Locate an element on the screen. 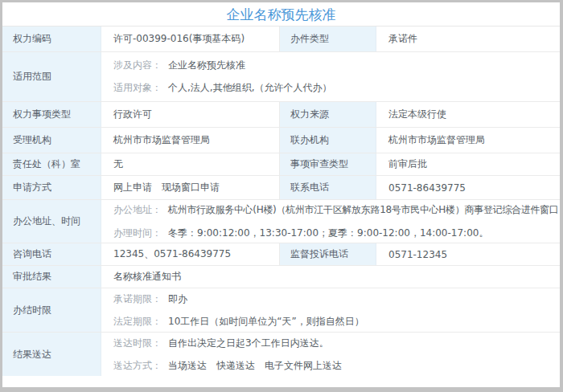  delivery-time-key: 送达时限： is located at coordinates (138, 344).